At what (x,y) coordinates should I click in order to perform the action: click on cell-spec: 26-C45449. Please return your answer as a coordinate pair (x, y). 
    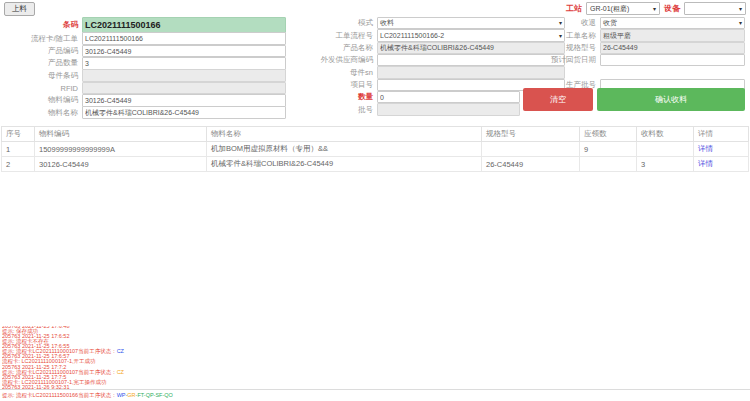
    Looking at the image, I should click on (531, 164).